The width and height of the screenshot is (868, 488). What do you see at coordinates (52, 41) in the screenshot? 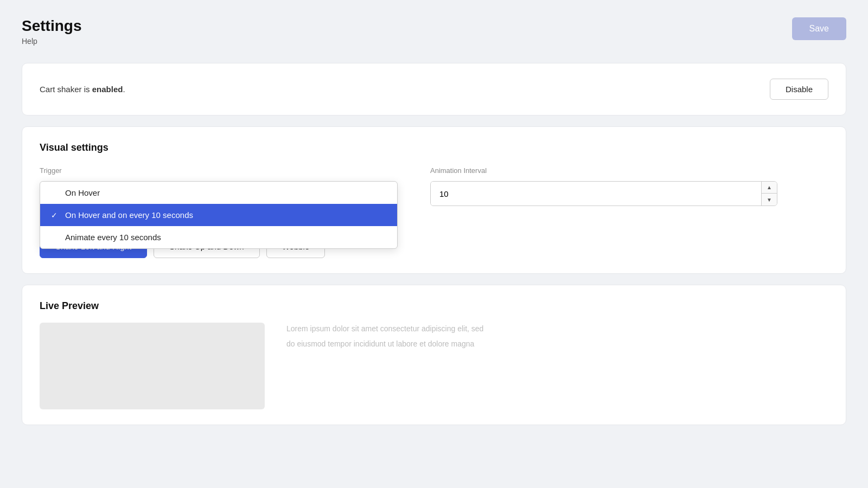
I see `help-link: Help` at bounding box center [52, 41].